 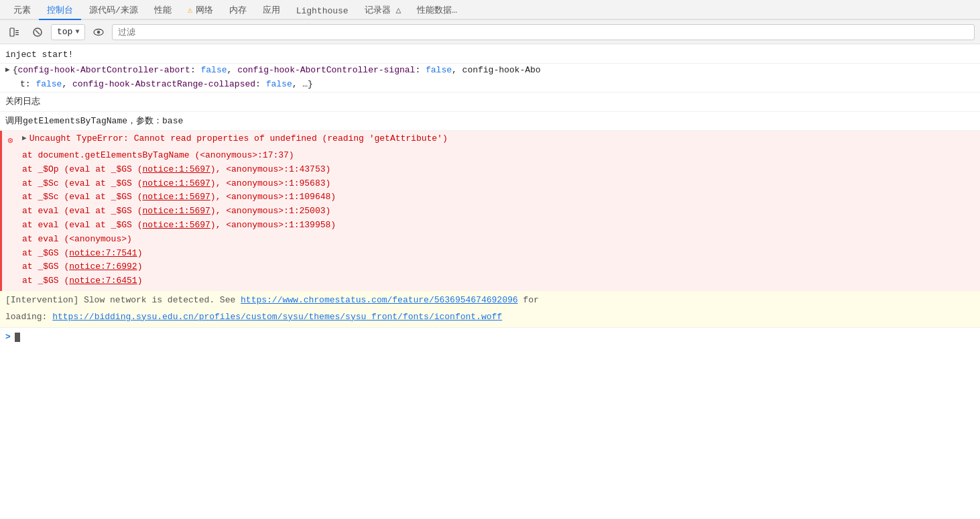 I want to click on intervention-line1: [Intervention] Slow network is detected.…, so click(x=490, y=300).